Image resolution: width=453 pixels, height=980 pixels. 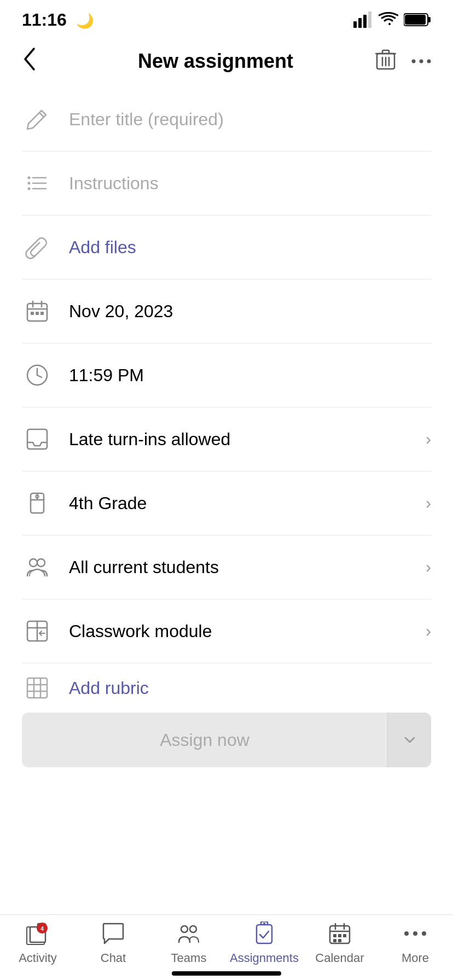 I want to click on time-row: 11:59 PM, so click(x=226, y=375).